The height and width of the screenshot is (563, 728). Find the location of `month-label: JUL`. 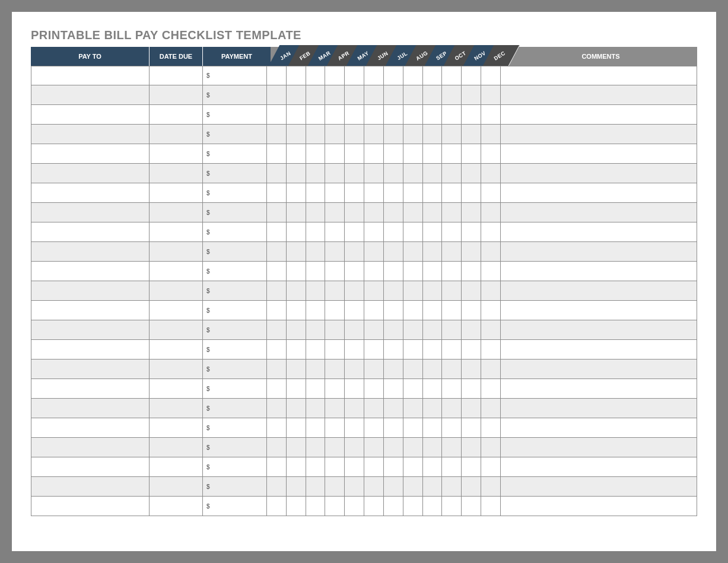

month-label: JUL is located at coordinates (402, 55).